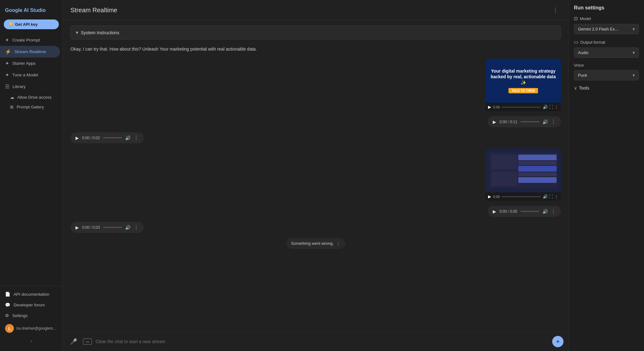 The image size is (644, 351). What do you see at coordinates (128, 138) in the screenshot?
I see `audio-volume-user-1: 🔊` at bounding box center [128, 138].